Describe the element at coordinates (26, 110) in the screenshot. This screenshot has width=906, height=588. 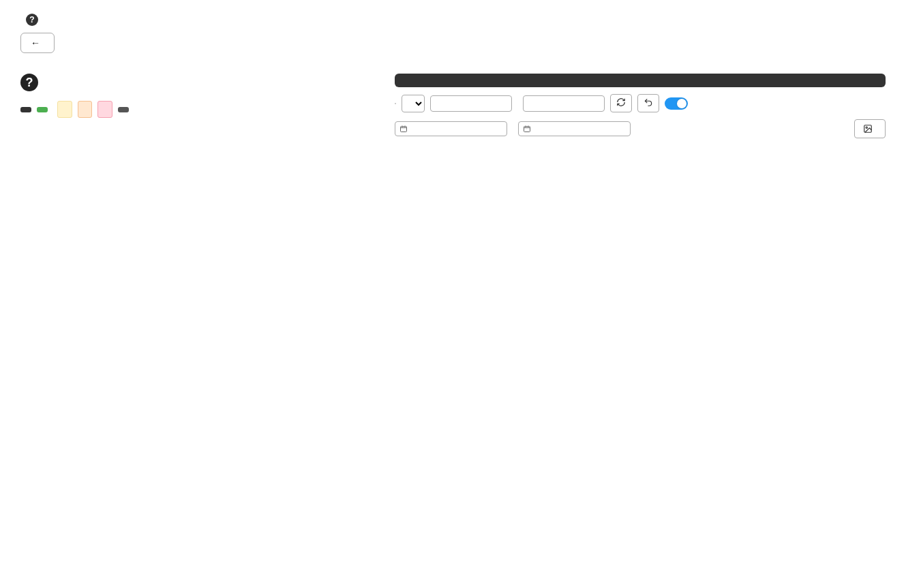
I see `summary-badge` at that location.